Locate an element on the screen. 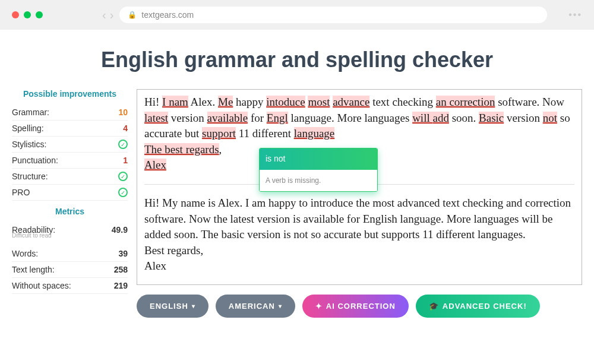 The image size is (594, 364). error-highlight: not is located at coordinates (550, 118).